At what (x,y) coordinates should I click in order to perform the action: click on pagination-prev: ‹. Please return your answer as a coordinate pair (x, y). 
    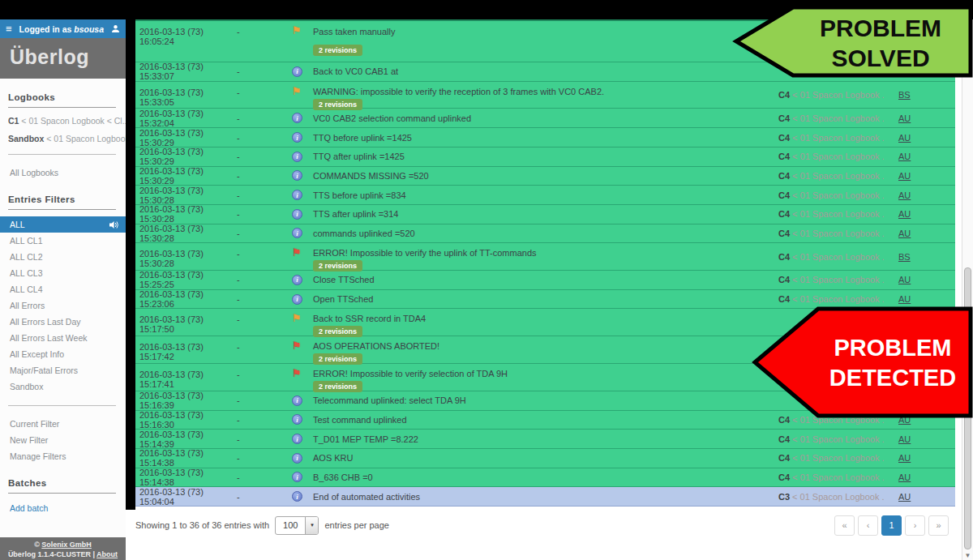
    Looking at the image, I should click on (868, 525).